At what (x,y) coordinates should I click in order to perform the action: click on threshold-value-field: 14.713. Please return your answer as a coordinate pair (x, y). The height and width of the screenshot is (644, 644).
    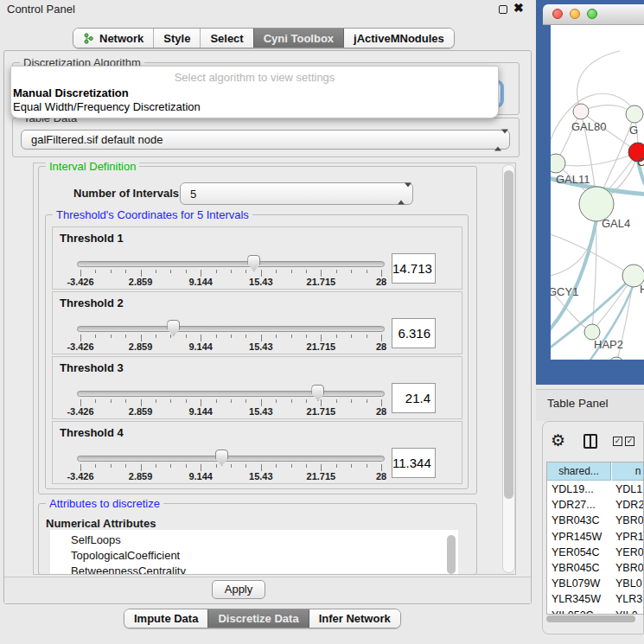
    Looking at the image, I should click on (413, 268).